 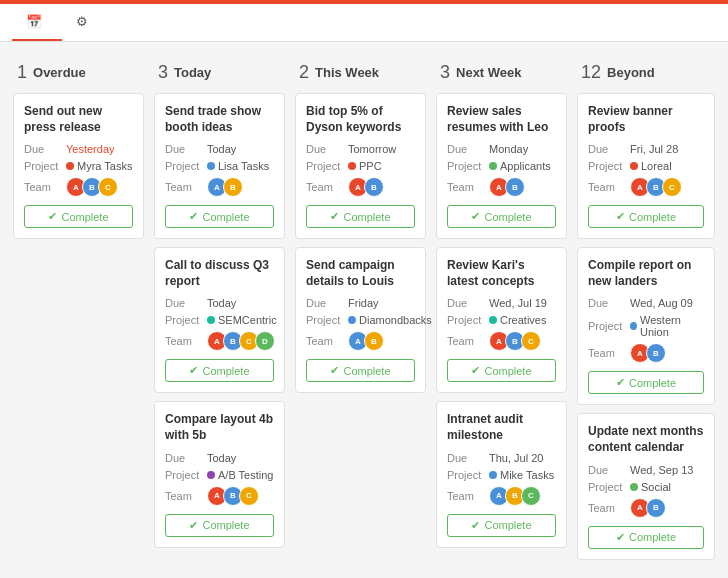 I want to click on card-project-row: Project Social, so click(x=646, y=487).